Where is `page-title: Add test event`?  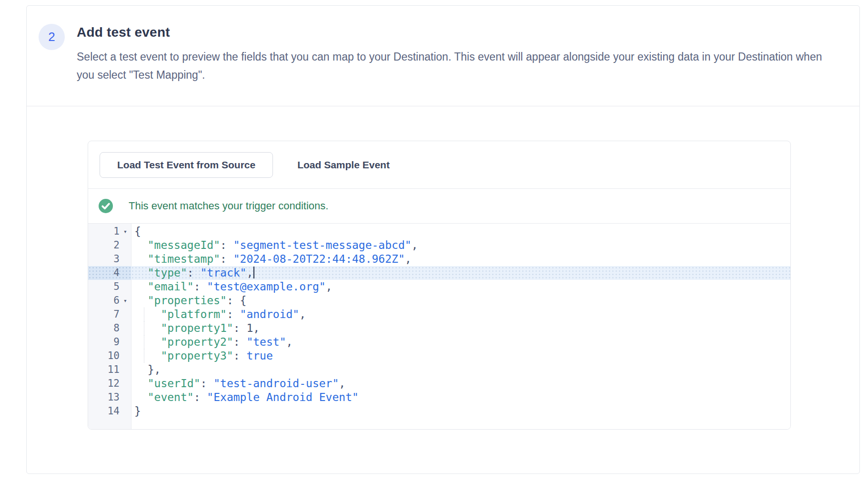
page-title: Add test event is located at coordinates (455, 32).